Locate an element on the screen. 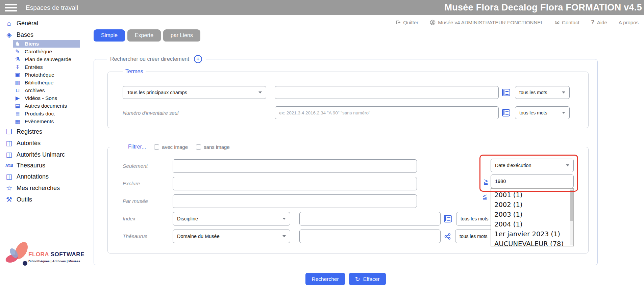  share-icon is located at coordinates (447, 236).